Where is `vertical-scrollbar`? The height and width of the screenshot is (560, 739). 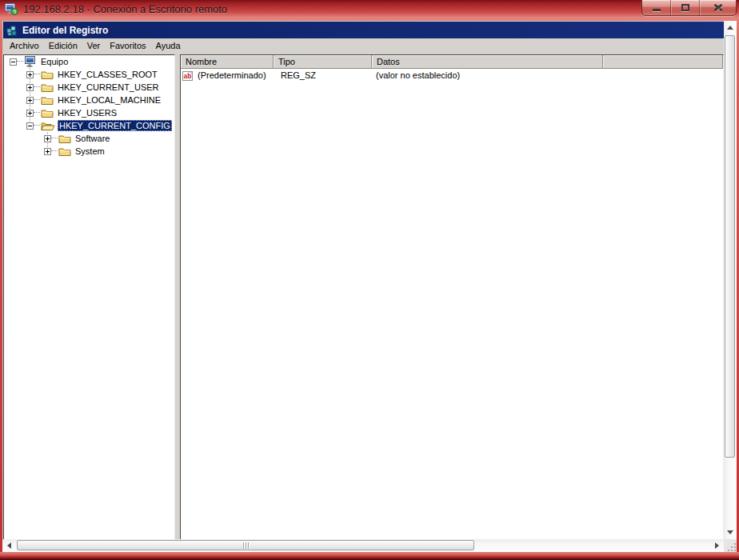
vertical-scrollbar is located at coordinates (730, 280).